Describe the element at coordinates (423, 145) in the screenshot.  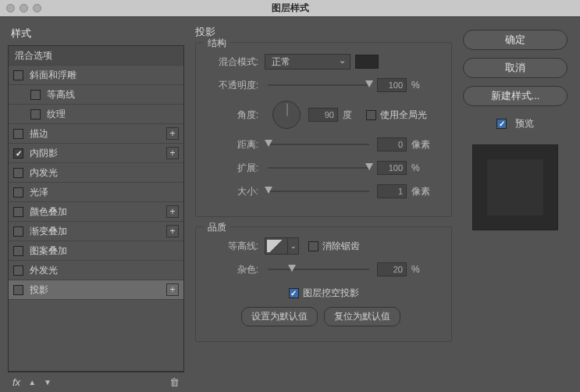
I see `distance-unit: 像素` at that location.